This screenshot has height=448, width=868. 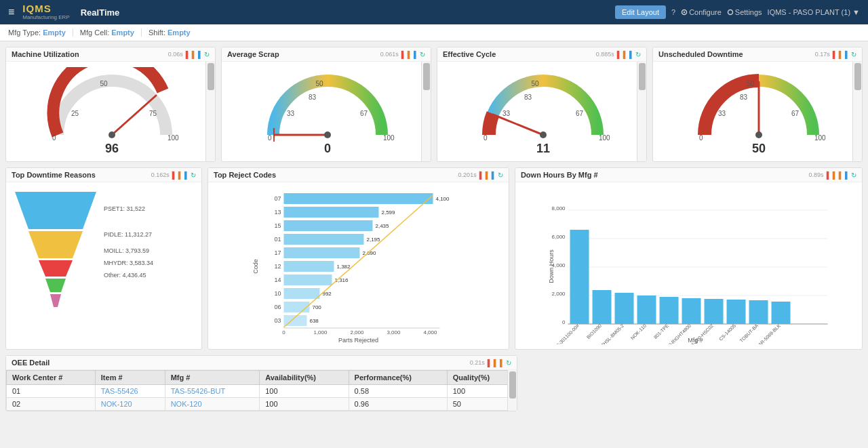 I want to click on oee-table-header-row: Work Center # Item # Mfg # Availability(…, so click(x=262, y=378).